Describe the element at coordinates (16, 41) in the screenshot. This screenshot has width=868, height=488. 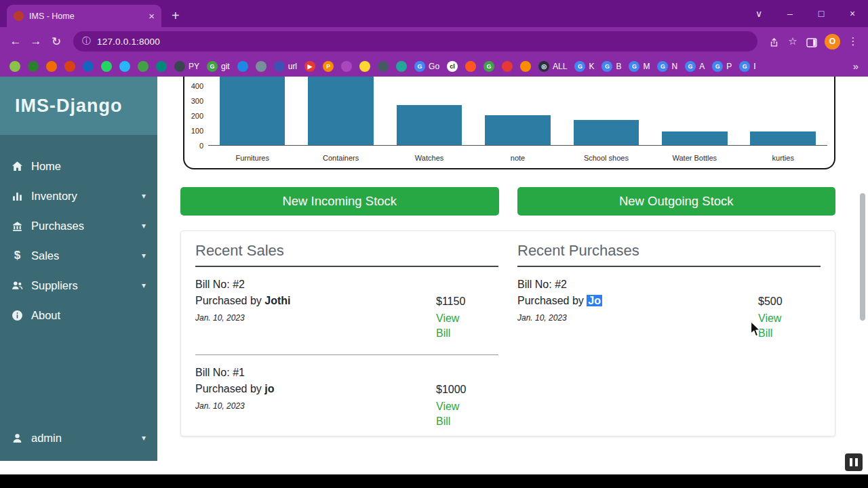
I see `back-icon: ←` at that location.